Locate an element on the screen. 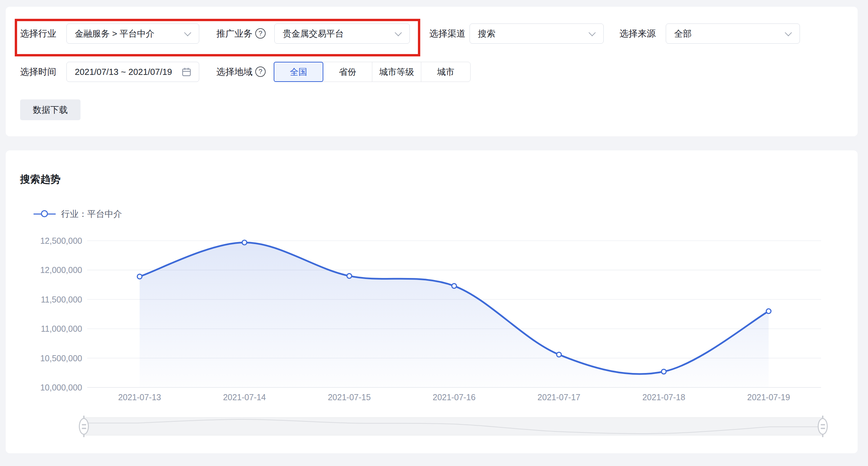 This screenshot has width=868, height=466. date-range-input: 2021/07/13 ~ 2021/07/19 is located at coordinates (133, 72).